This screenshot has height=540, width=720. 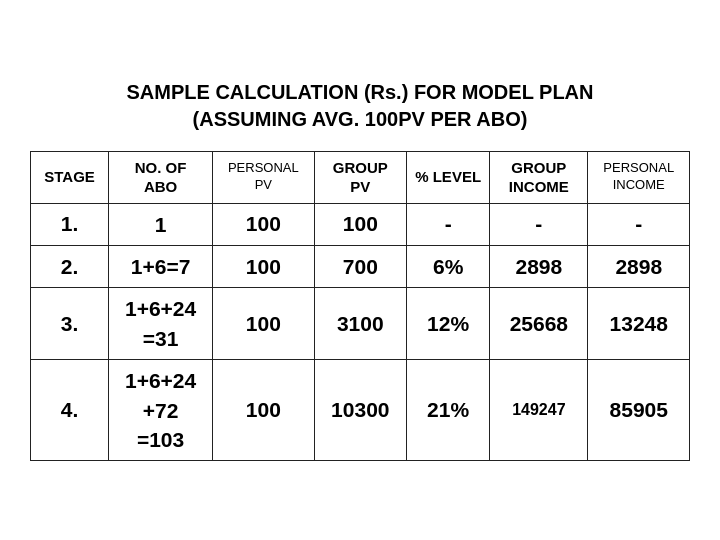 I want to click on cell-abo: 1+6+24=31, so click(x=161, y=324).